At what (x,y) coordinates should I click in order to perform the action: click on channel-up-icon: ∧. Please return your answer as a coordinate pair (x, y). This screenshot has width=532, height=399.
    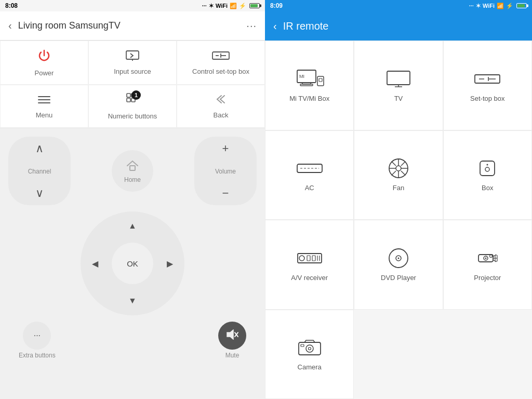
    Looking at the image, I should click on (39, 149).